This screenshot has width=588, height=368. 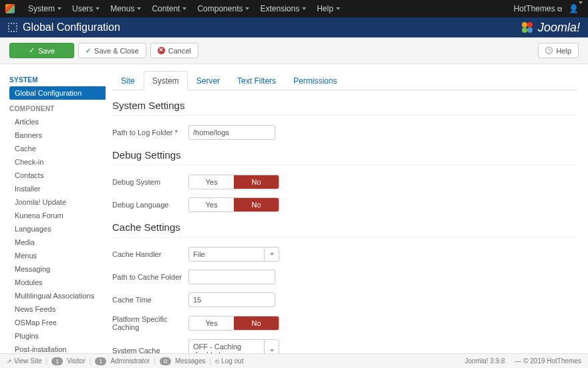 What do you see at coordinates (223, 9) in the screenshot?
I see `topnav-components: Components` at bounding box center [223, 9].